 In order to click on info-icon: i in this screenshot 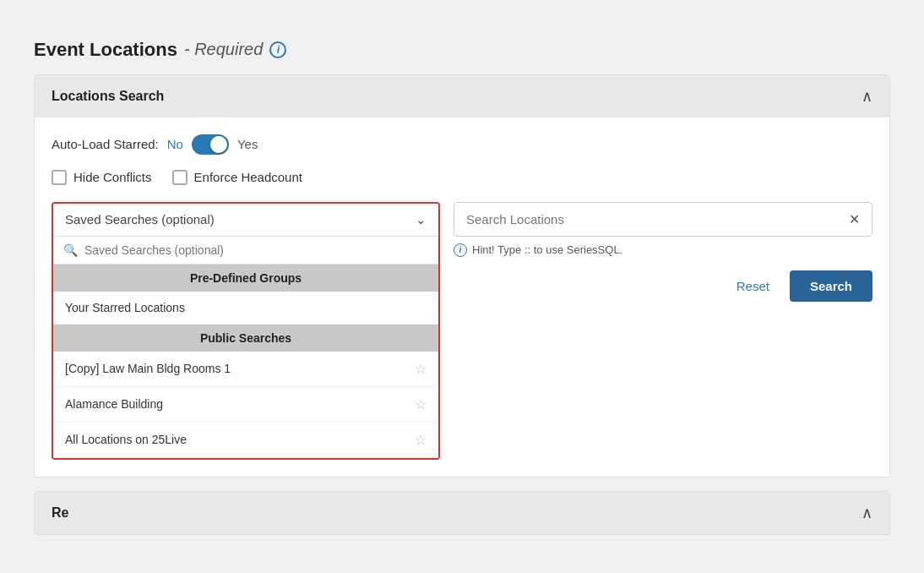, I will do `click(278, 50)`.